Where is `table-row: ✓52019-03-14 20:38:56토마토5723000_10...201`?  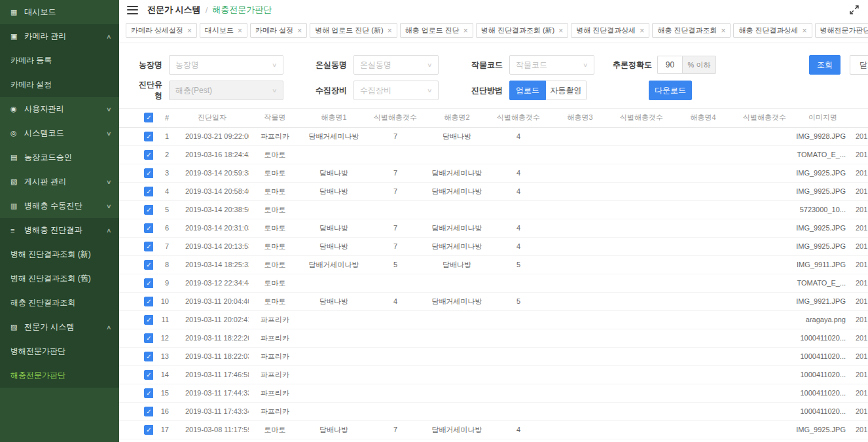
table-row: ✓52019-03-14 20:38:56토마토5723000_10...201 is located at coordinates (494, 210).